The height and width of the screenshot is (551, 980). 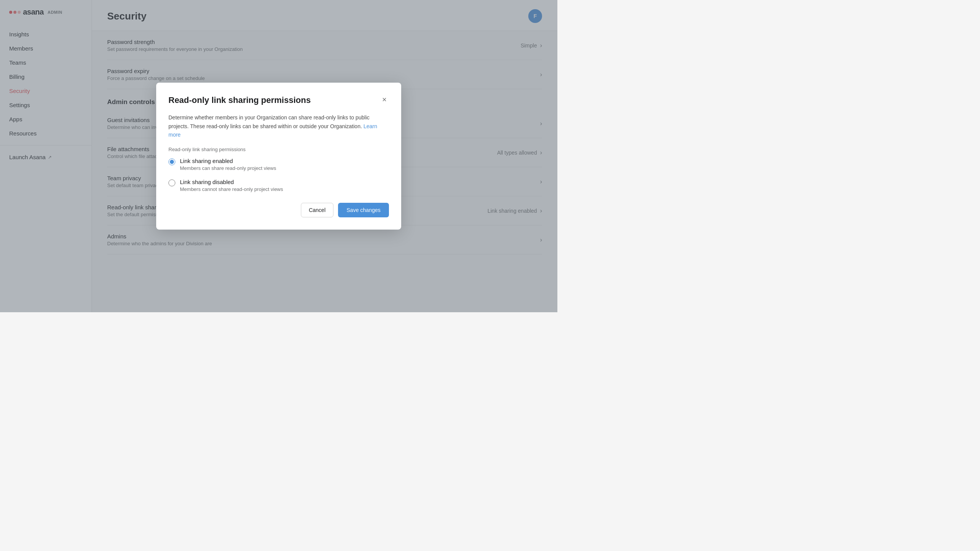 What do you see at coordinates (317, 210) in the screenshot?
I see `cancel-button: Cancel` at bounding box center [317, 210].